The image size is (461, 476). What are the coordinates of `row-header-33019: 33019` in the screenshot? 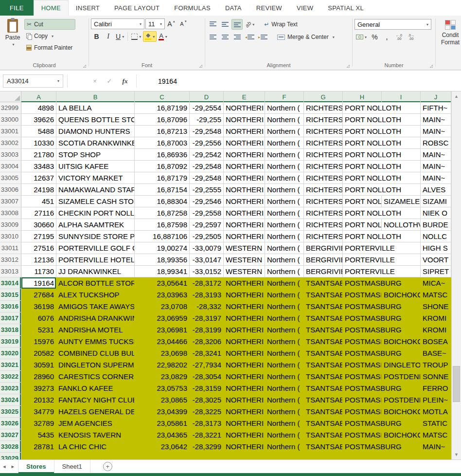 It's located at (11, 342).